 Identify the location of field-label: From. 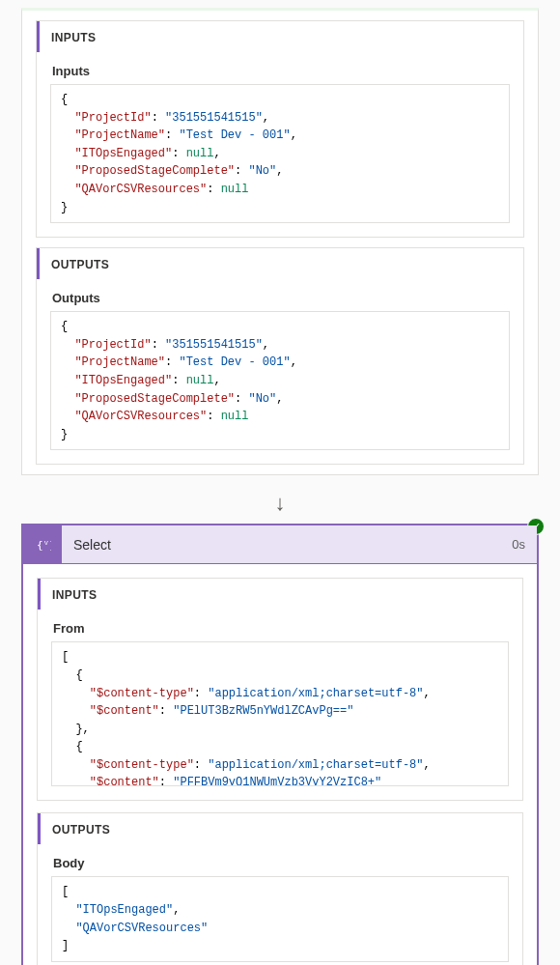
(280, 628).